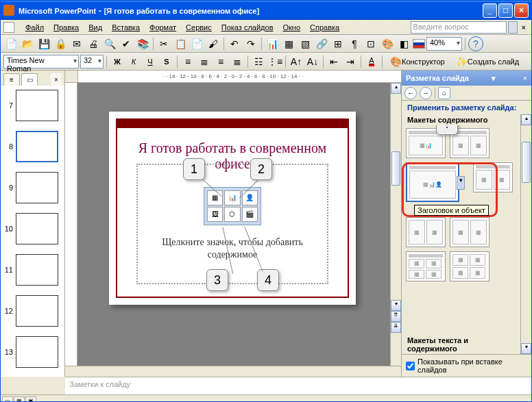 Image resolution: width=532 pixels, height=402 pixels. Describe the element at coordinates (180, 44) in the screenshot. I see `copy-button: 📋` at that location.